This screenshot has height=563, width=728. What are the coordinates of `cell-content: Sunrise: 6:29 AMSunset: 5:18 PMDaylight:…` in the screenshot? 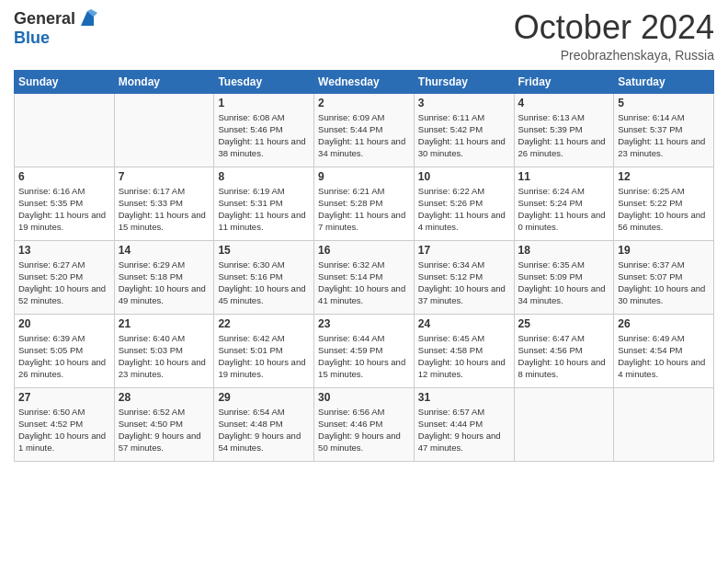 It's located at (165, 283).